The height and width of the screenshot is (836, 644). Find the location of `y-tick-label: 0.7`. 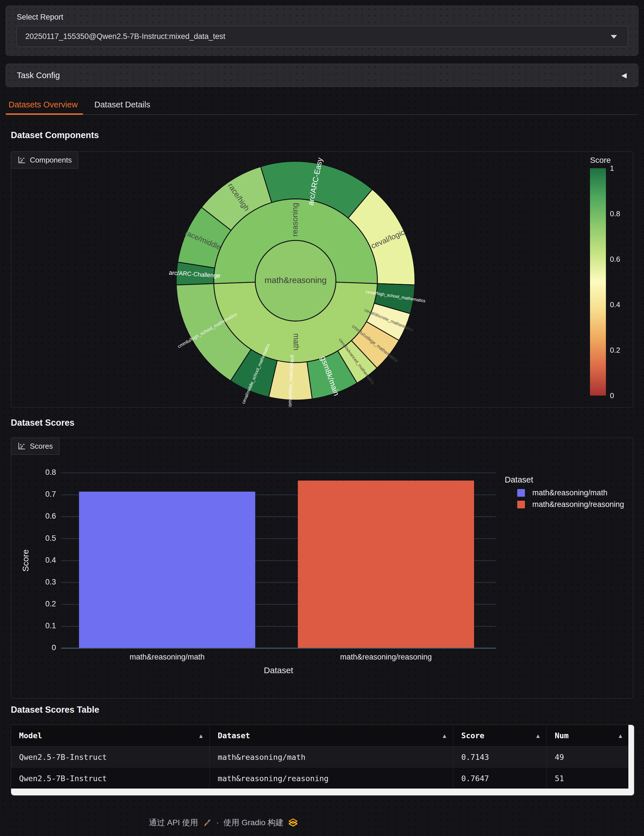

y-tick-label: 0.7 is located at coordinates (51, 494).